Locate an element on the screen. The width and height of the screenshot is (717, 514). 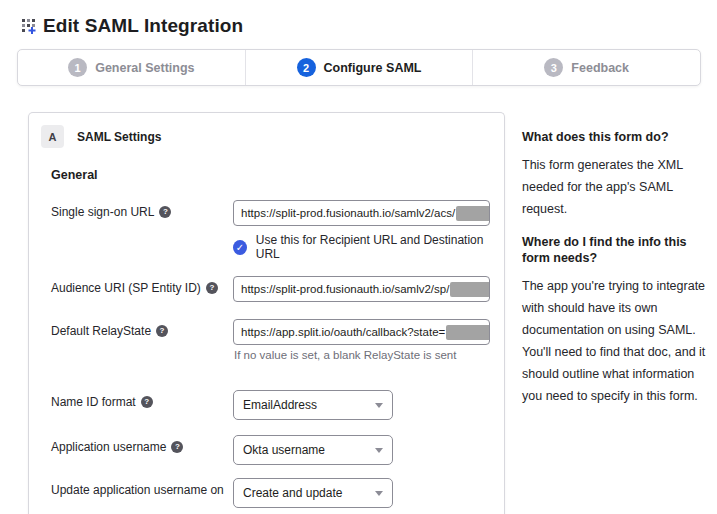
page-title: Edit SAML Integration is located at coordinates (143, 26).